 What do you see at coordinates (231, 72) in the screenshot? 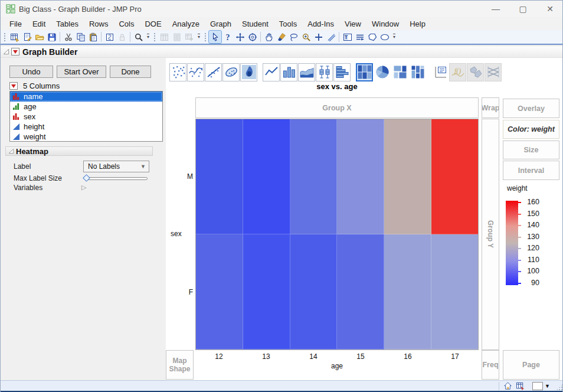
I see `palette-ellipse-icon` at bounding box center [231, 72].